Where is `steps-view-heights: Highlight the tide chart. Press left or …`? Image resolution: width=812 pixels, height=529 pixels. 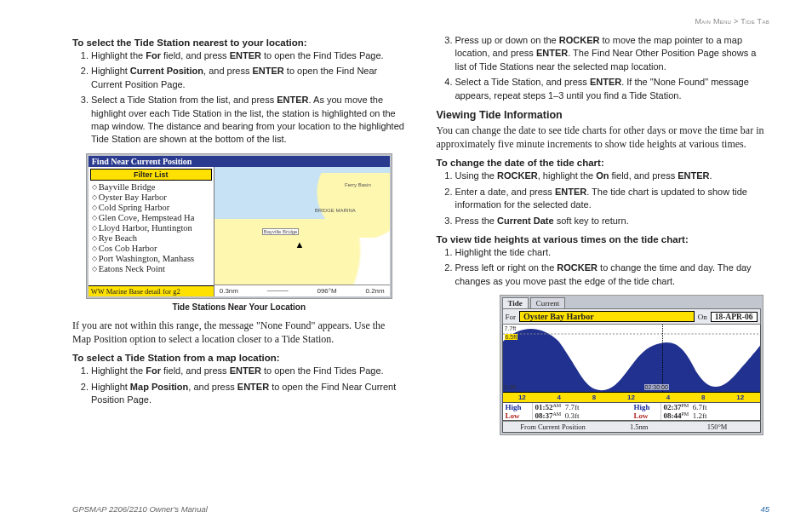
steps-view-heights: Highlight the tide chart. Press left or … is located at coordinates (603, 267).